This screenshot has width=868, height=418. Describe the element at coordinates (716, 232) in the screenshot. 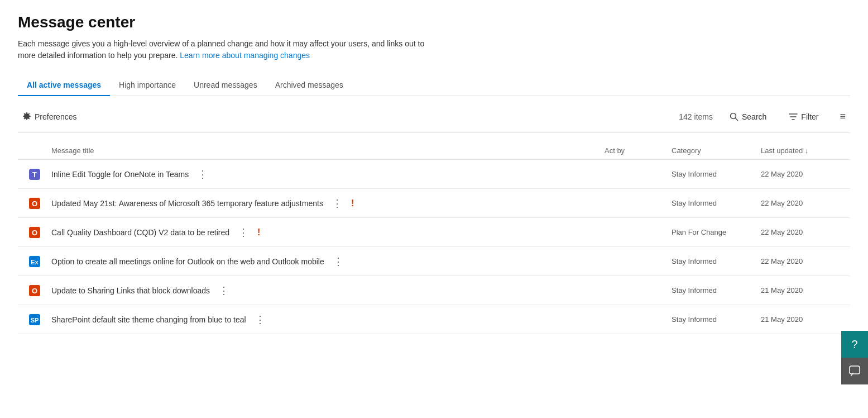

I see `row-category-3: Plan For Change` at that location.